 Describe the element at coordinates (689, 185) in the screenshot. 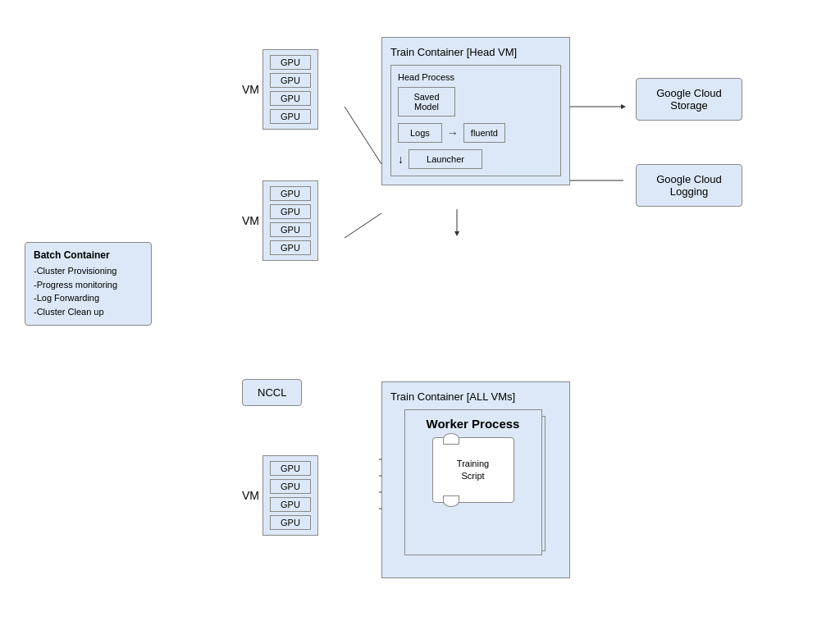

I see `gcloud-logging-box: Google Cloud Logging` at that location.